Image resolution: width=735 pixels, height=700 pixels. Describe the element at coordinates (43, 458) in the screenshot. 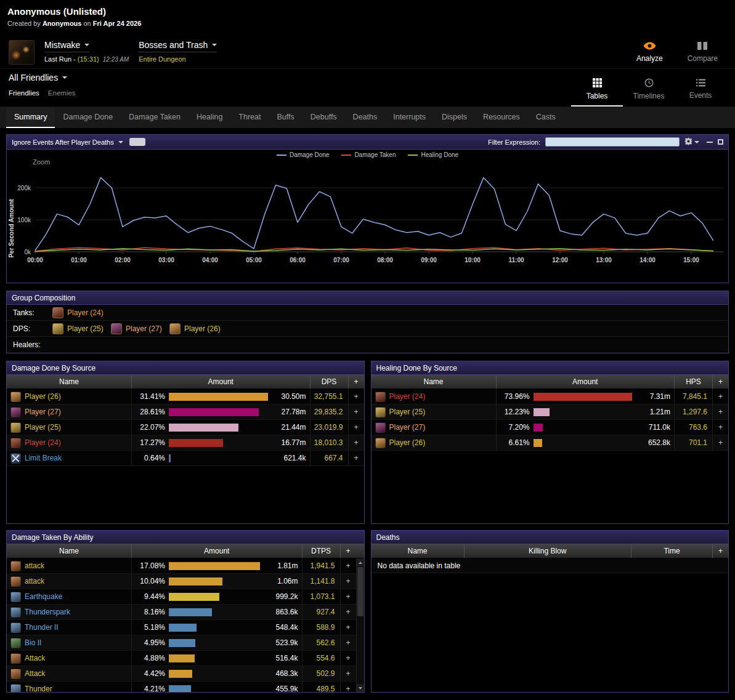

I see `source-name-link: Limit Break` at that location.